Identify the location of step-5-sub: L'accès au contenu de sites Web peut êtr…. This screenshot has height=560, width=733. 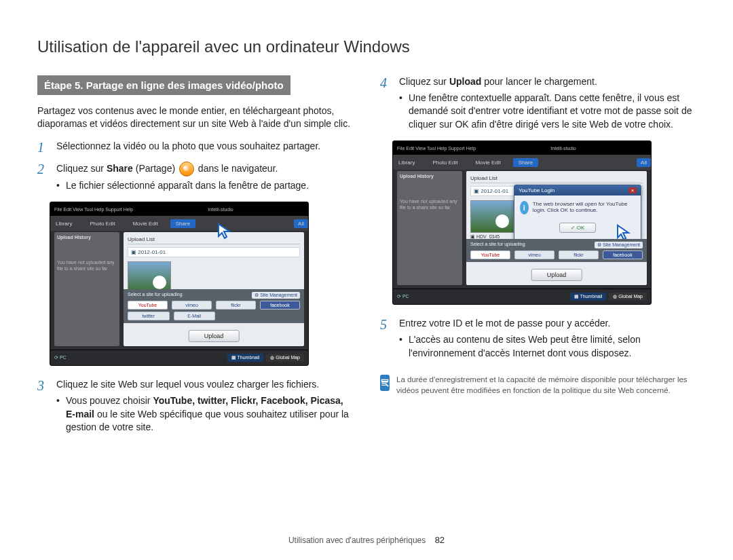
(547, 346).